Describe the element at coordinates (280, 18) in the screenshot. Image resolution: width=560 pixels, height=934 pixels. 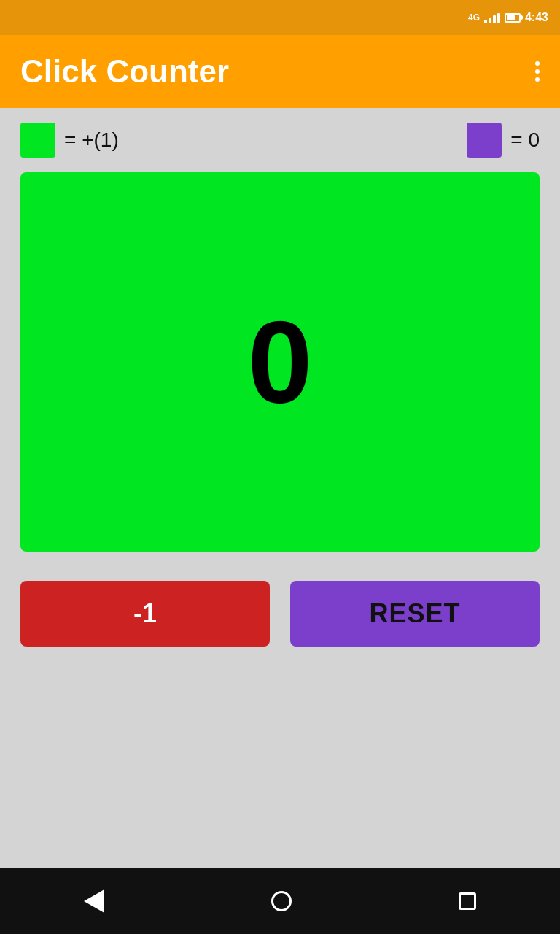
I see `status-bar: 4G 4:43` at that location.